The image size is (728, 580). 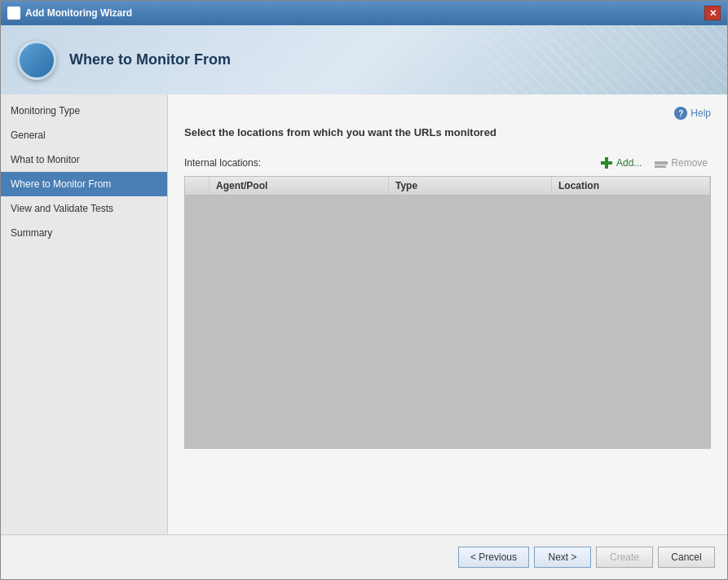 I want to click on window-icon, so click(x=14, y=13).